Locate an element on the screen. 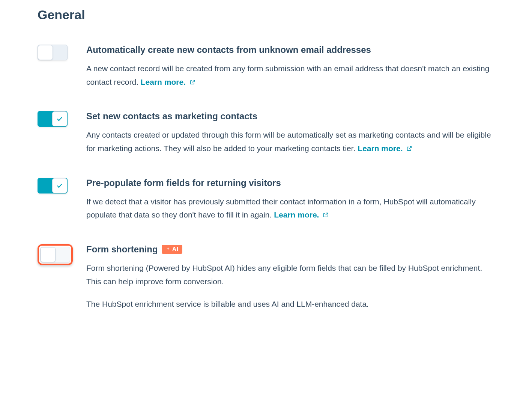 Image resolution: width=532 pixels, height=411 pixels. setting-description: A new contact record will be created fro… is located at coordinates (290, 75).